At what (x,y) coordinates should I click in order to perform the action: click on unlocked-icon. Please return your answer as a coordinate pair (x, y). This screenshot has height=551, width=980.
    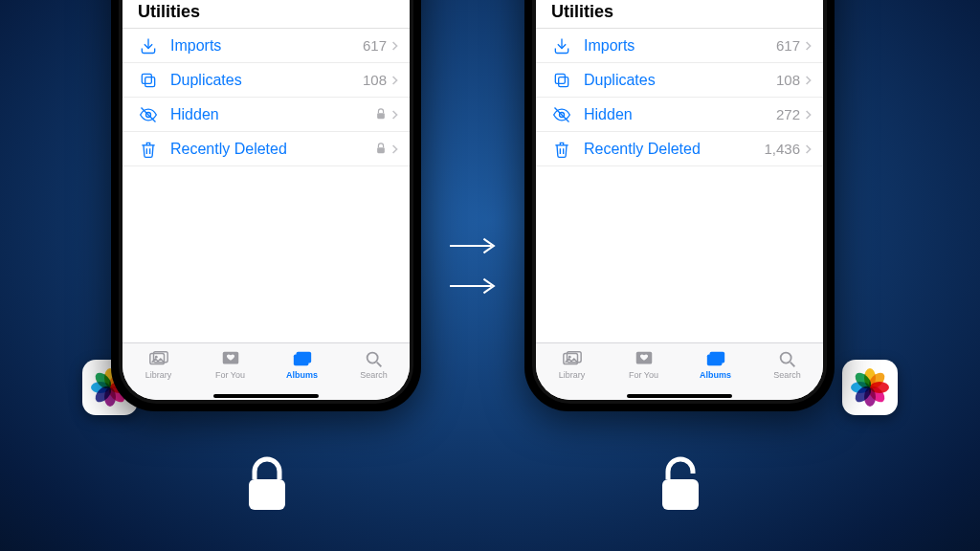
    Looking at the image, I should click on (680, 485).